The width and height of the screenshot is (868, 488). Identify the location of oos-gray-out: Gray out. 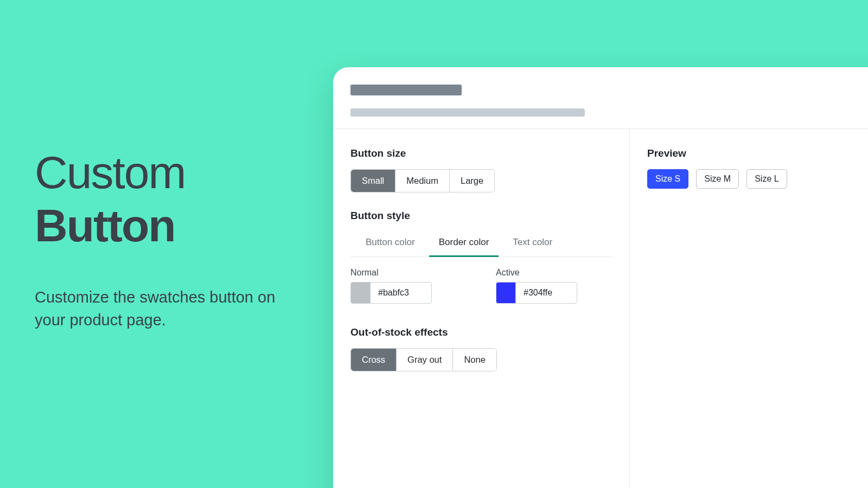
(424, 360).